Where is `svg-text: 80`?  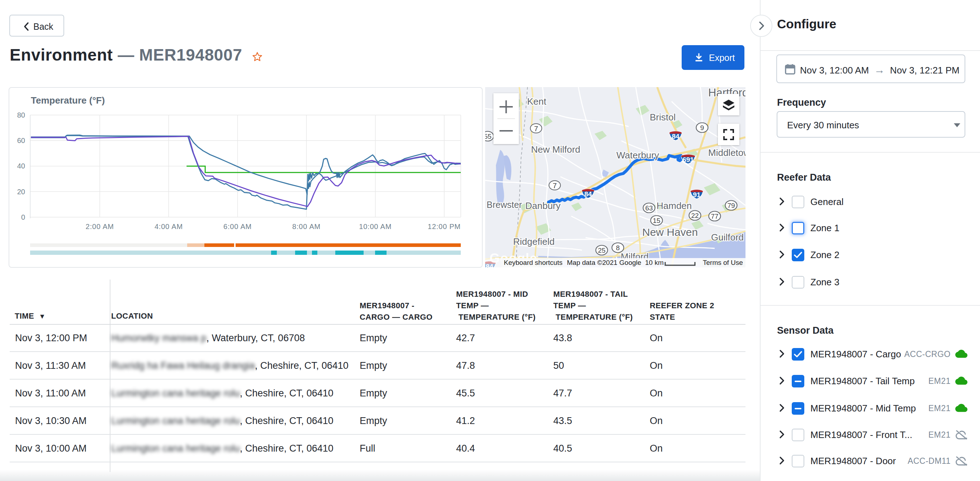 svg-text: 80 is located at coordinates (21, 115).